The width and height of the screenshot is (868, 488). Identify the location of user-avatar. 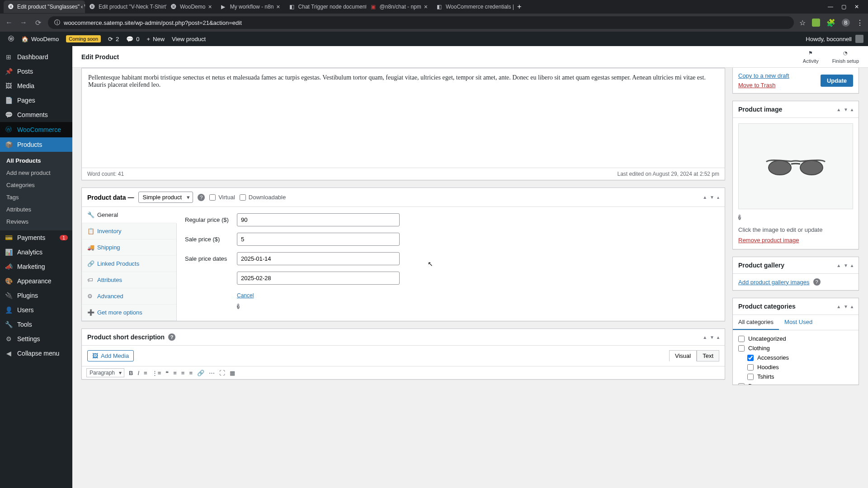
(859, 39).